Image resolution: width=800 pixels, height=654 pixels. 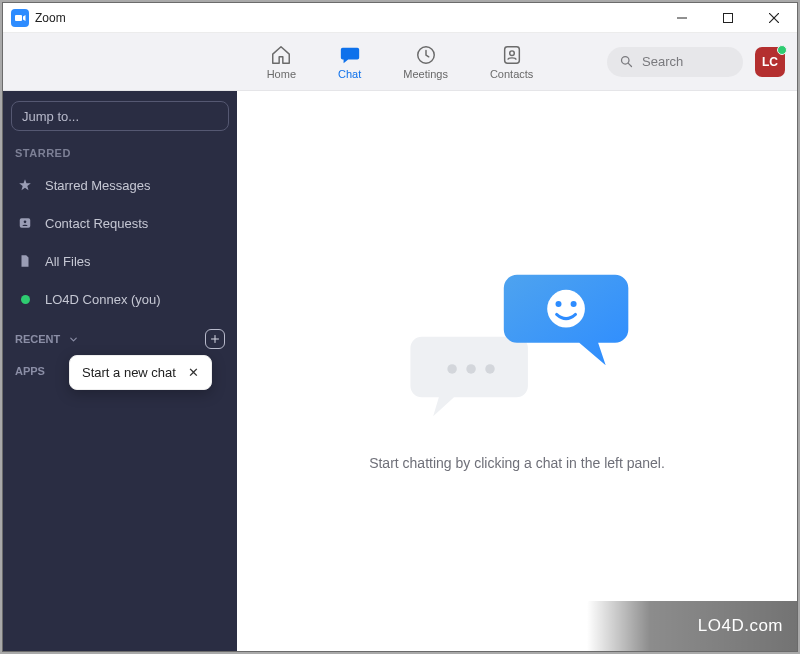 I want to click on home-icon, so click(x=281, y=55).